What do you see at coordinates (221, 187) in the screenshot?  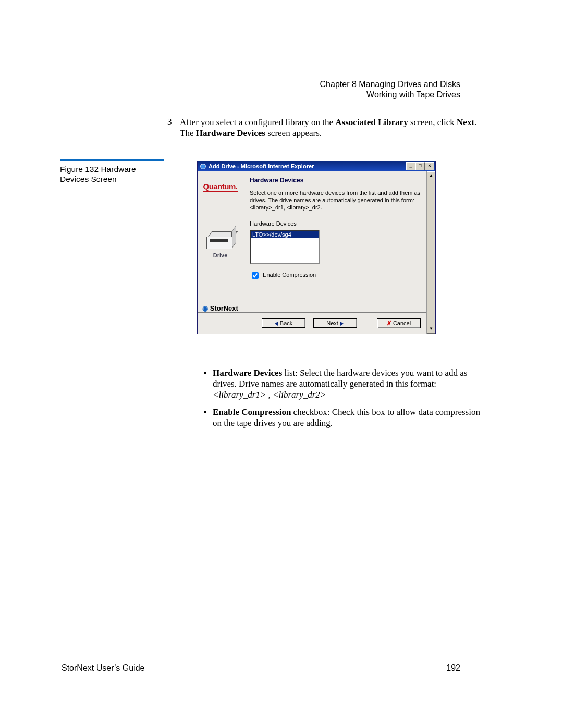 I see `quantum-logo: Quantum.` at bounding box center [221, 187].